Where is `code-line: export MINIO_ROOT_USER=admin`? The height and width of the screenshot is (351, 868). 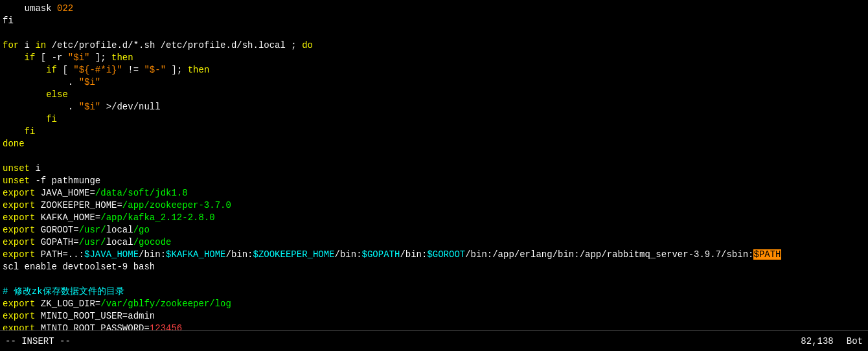
code-line: export MINIO_ROOT_USER=admin is located at coordinates (434, 316).